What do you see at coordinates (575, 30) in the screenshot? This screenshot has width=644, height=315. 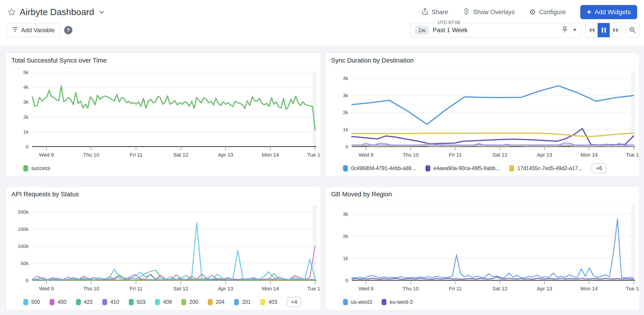 I see `time-dropdown-caret-icon` at bounding box center [575, 30].